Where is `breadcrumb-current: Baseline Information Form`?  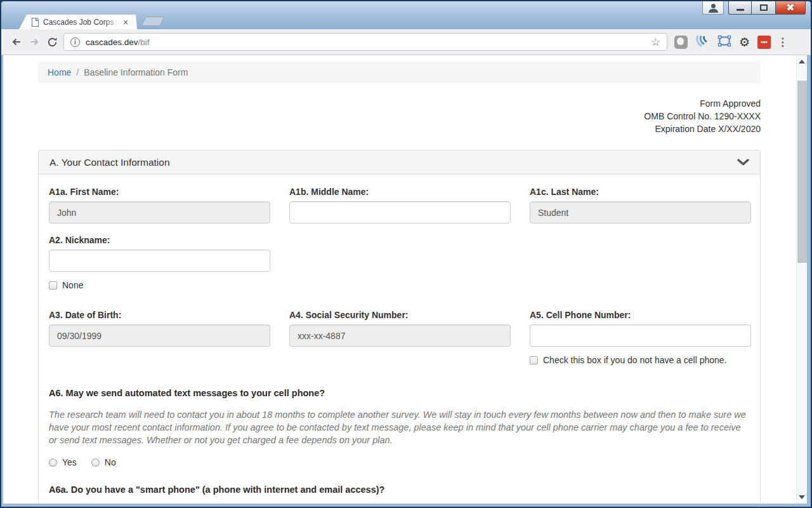 breadcrumb-current: Baseline Information Form is located at coordinates (136, 72).